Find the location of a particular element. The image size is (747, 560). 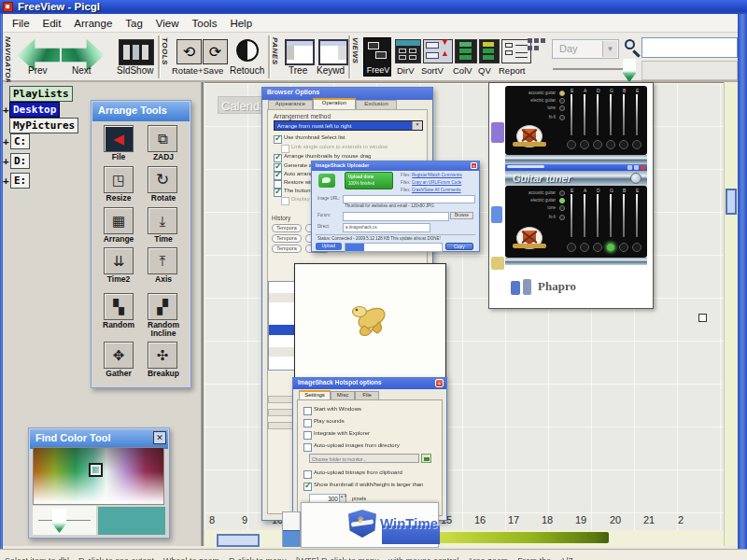

freeview-button: FreeV is located at coordinates (377, 57).